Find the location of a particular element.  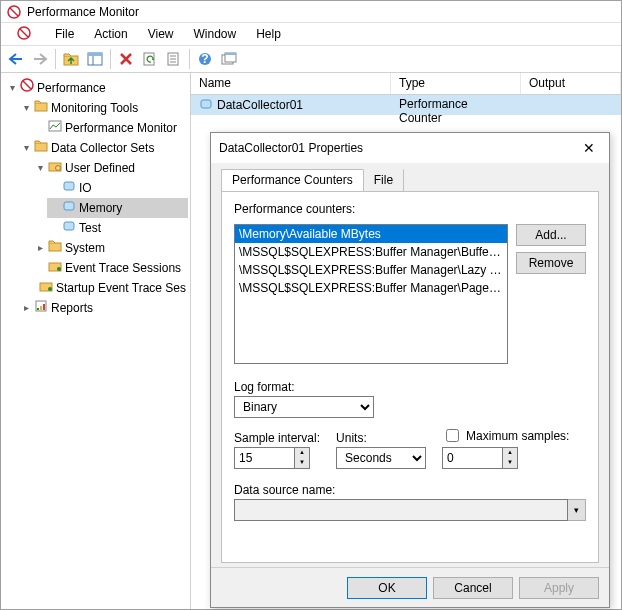

help-icon: ? is located at coordinates (205, 59).